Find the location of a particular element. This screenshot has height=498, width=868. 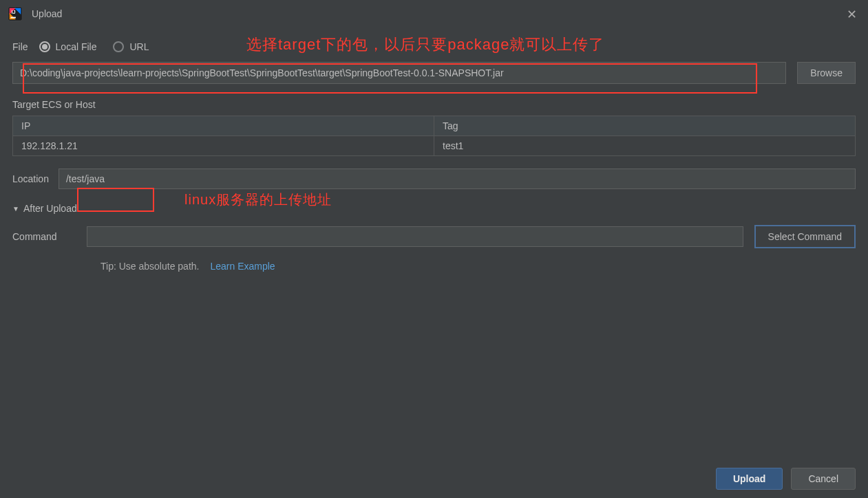

file-label: File is located at coordinates (21, 47).